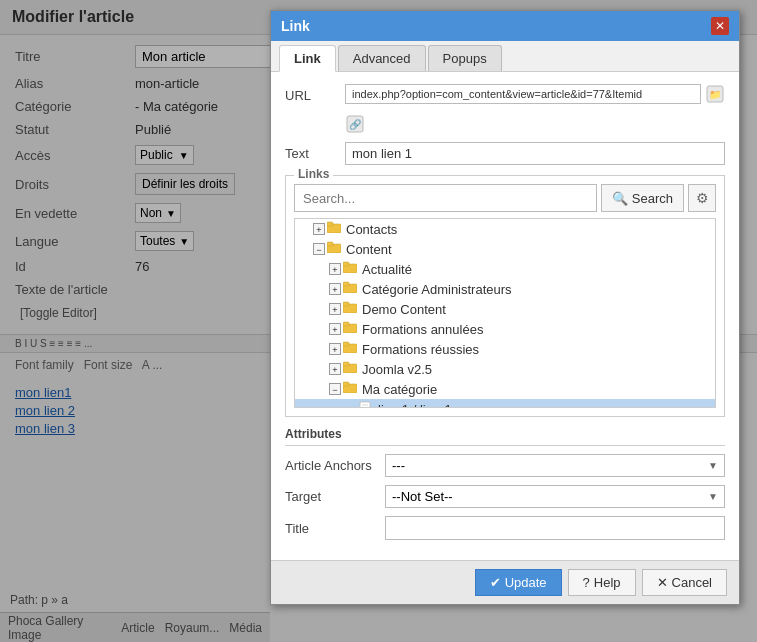 Image resolution: width=757 pixels, height=642 pixels. I want to click on article-anchors-label: Article Anchors, so click(335, 466).